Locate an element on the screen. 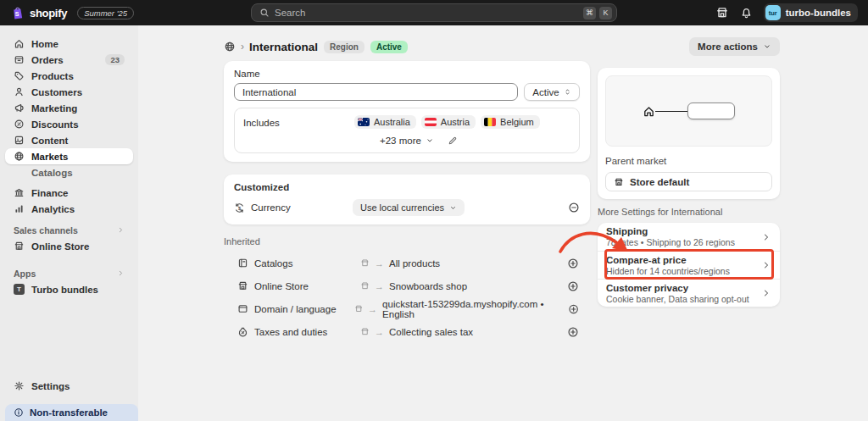 Image resolution: width=868 pixels, height=421 pixels. more-countries-toggle: +23 more is located at coordinates (407, 141).